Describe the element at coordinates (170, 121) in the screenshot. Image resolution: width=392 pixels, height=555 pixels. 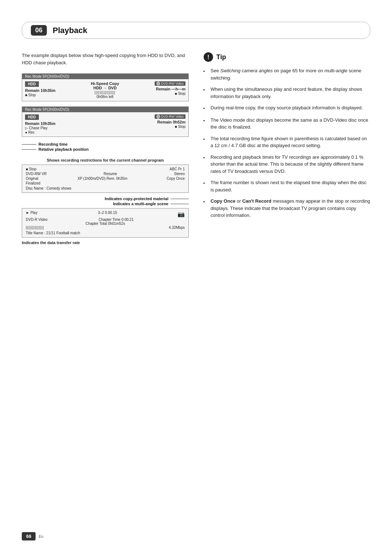
I see `display-2-right: DVD-RW Video Remain 0h52m ■ Stop` at that location.